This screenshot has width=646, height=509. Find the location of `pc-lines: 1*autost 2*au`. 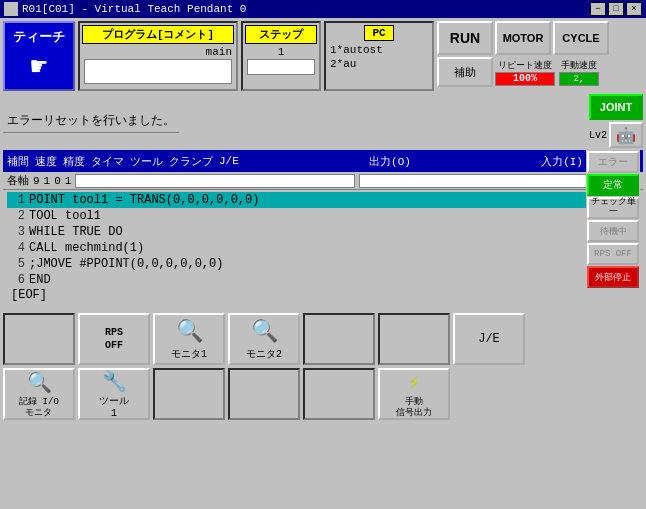

pc-lines: 1*autost 2*au is located at coordinates (379, 57).